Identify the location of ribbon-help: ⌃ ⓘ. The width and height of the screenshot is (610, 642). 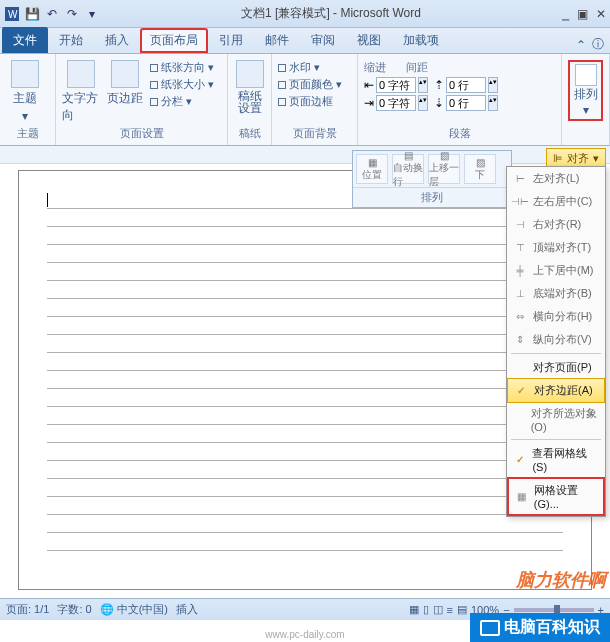
(590, 44).